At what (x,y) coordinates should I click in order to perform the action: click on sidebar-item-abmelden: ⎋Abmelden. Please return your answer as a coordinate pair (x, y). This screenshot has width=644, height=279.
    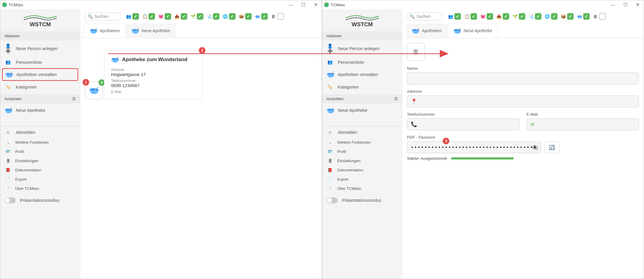
    Looking at the image, I should click on (362, 132).